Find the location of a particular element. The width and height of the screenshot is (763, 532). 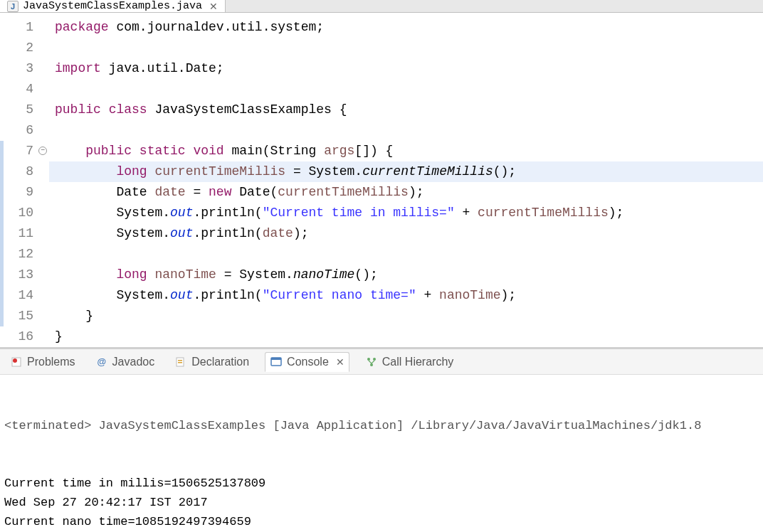

console-line: Current time in millis=1506525137809 is located at coordinates (382, 484).